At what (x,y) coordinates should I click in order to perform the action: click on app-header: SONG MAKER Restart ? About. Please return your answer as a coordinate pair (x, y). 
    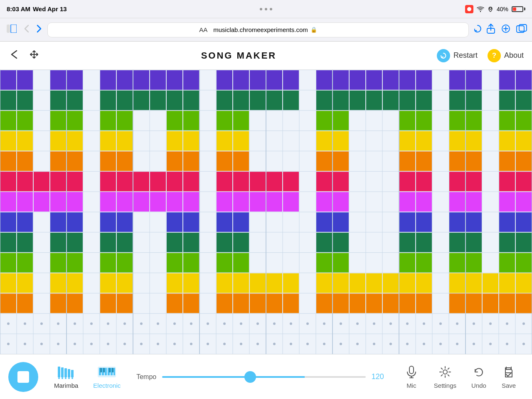
    Looking at the image, I should click on (266, 56).